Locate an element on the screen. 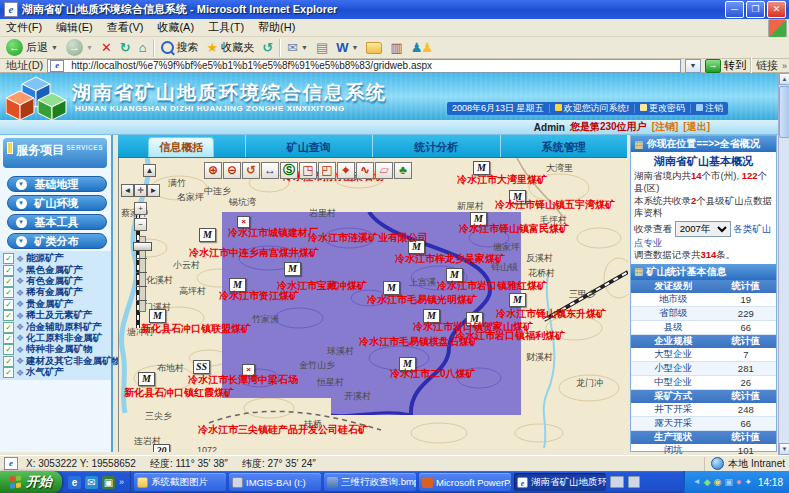 Image resolution: width=789 pixels, height=493 pixels. update-icon: ✦ is located at coordinates (748, 482).